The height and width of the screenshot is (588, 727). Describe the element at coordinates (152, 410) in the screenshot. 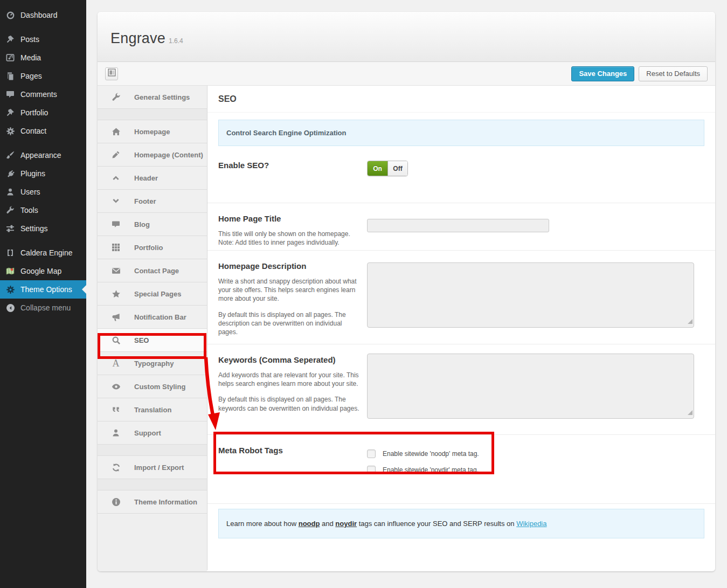

I see `tab-translation: Translation` at that location.